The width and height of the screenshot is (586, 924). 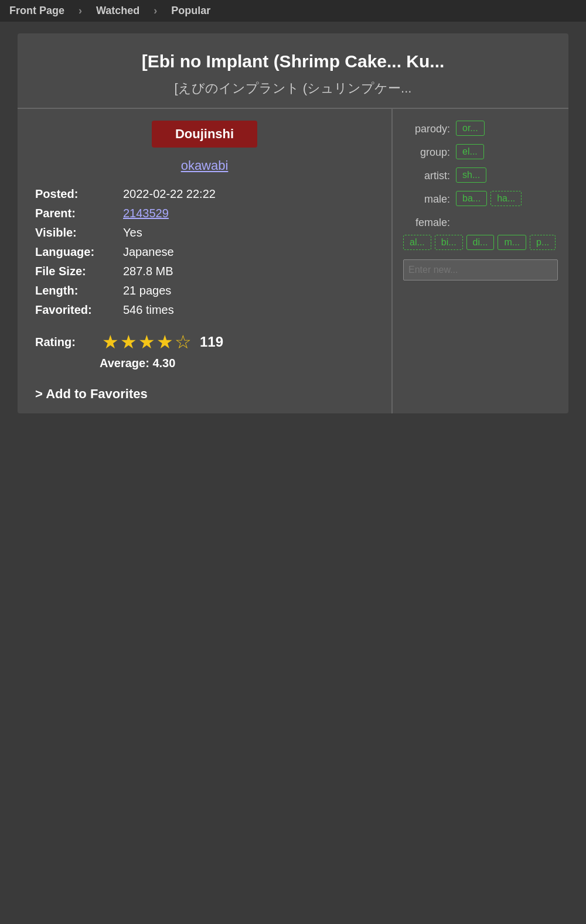 I want to click on tag-male-2: ha..., so click(x=506, y=199).